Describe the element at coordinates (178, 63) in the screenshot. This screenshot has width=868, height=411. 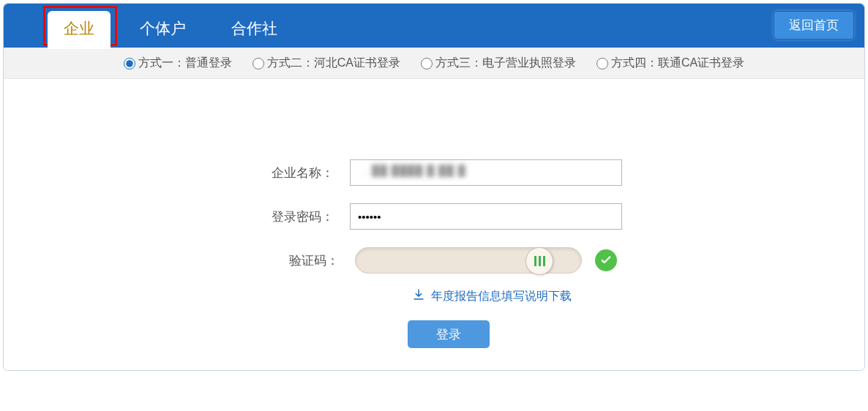
I see `method-normal: 方式一：普通登录` at that location.